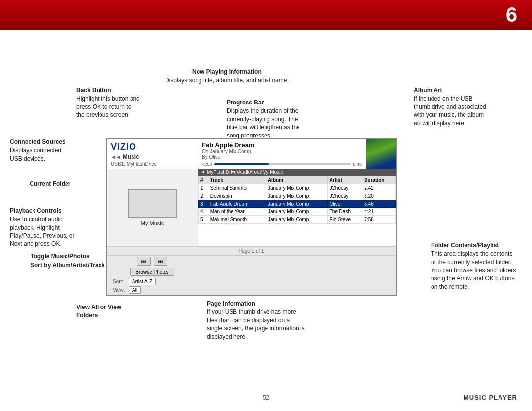 The height and width of the screenshot is (411, 532). Describe the element at coordinates (282, 152) in the screenshot. I see `now-playing-album-line: On January Mix Comp` at that location.